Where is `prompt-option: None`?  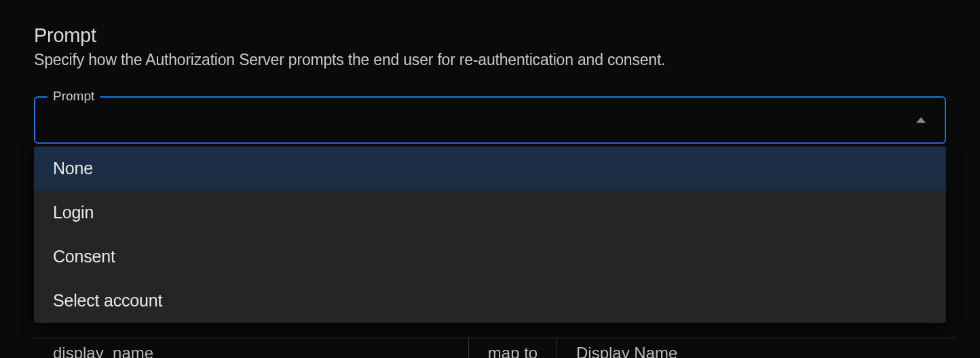
prompt-option: None is located at coordinates (490, 168).